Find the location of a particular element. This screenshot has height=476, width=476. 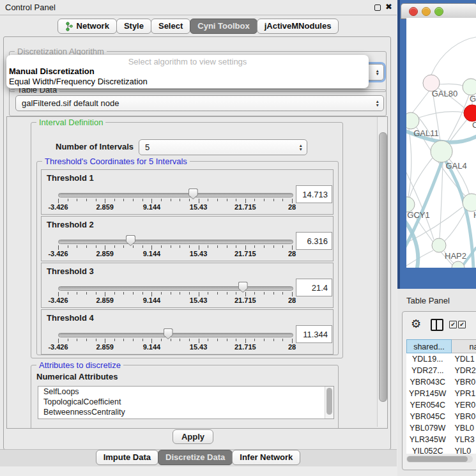

tab-select: Select is located at coordinates (171, 26).